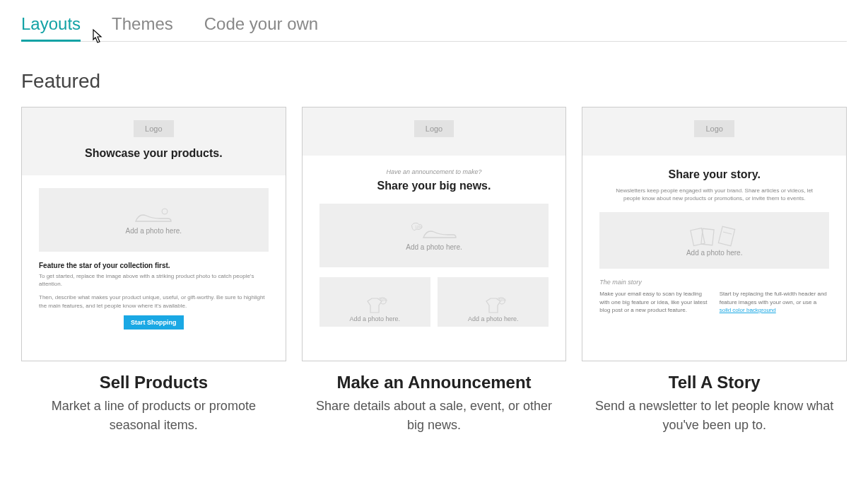 Image resolution: width=868 pixels, height=478 pixels. What do you see at coordinates (434, 81) in the screenshot?
I see `section-title: Featured` at bounding box center [434, 81].